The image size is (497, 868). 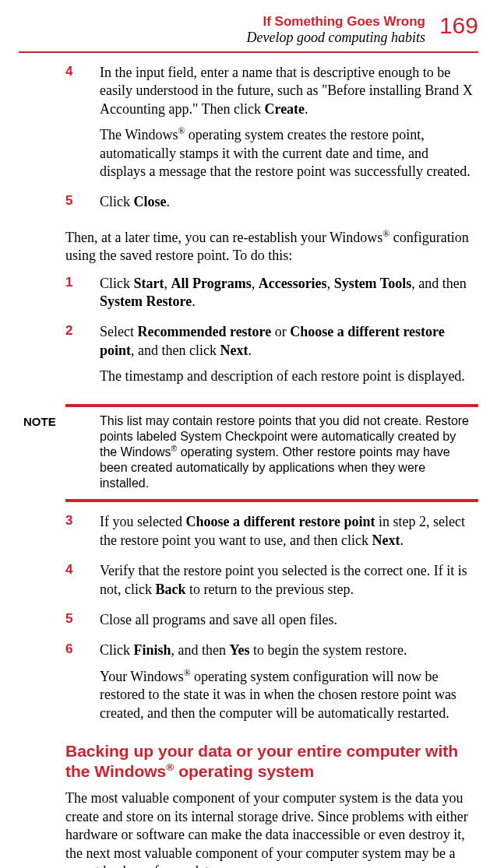 What do you see at coordinates (270, 206) in the screenshot?
I see `list-item: 5 Click Close.` at bounding box center [270, 206].